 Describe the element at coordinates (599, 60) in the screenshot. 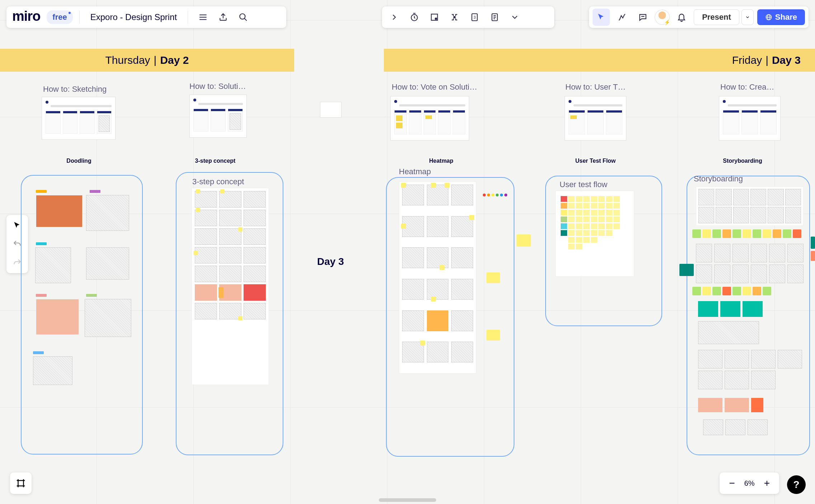

I see `banner-day3: Friday | Day 3` at that location.